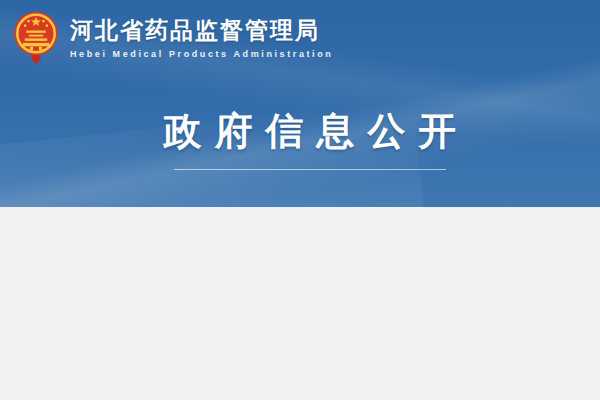 This screenshot has width=600, height=400. Describe the element at coordinates (202, 31) in the screenshot. I see `org-name-cn: 河北省药品监督管理局` at that location.